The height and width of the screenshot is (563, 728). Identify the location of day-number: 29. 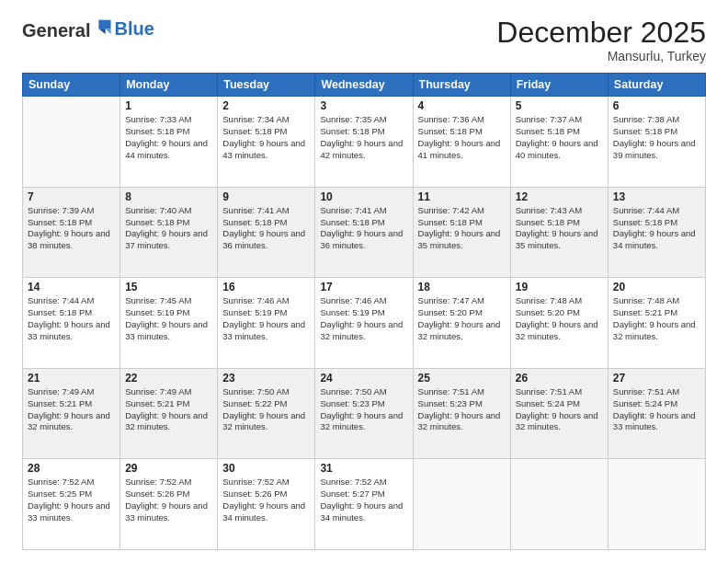
(169, 468).